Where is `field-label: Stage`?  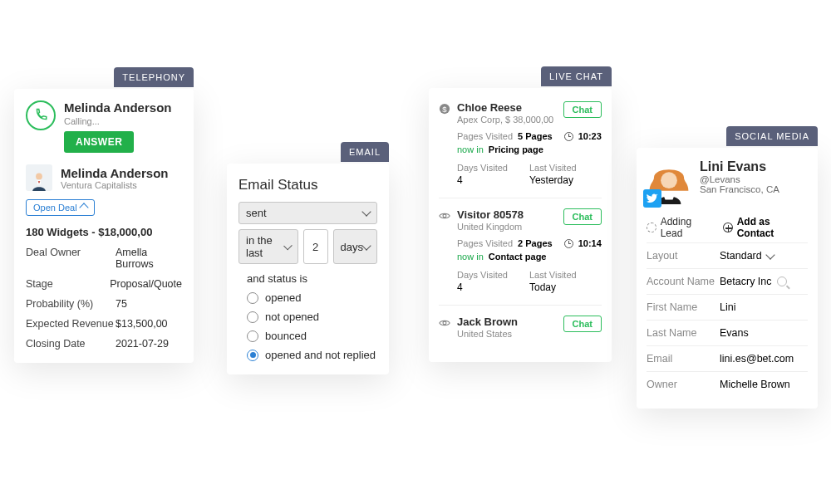 field-label: Stage is located at coordinates (68, 284).